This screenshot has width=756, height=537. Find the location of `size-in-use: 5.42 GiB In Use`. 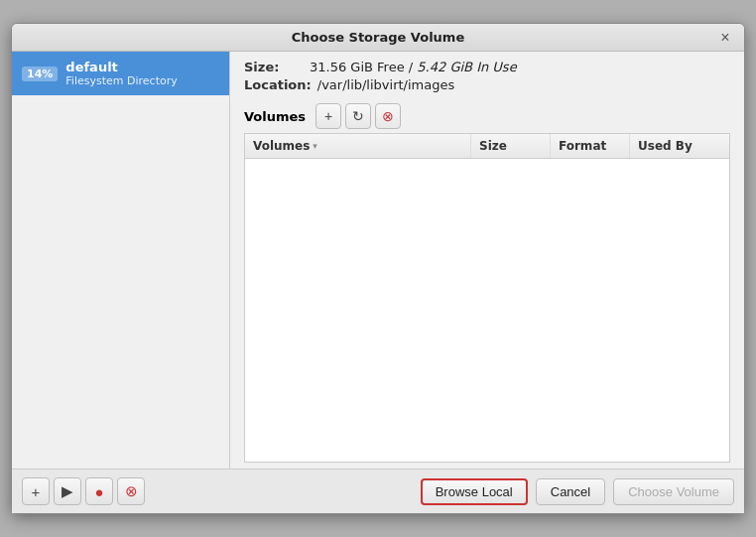

size-in-use: 5.42 GiB In Use is located at coordinates (466, 67).